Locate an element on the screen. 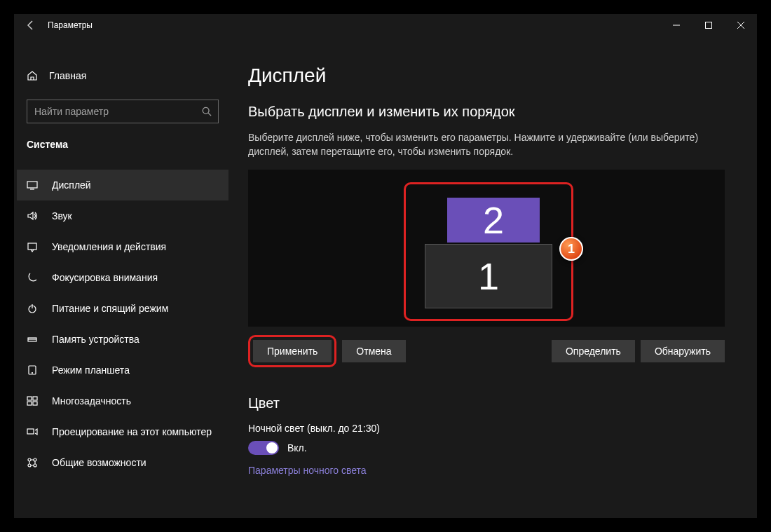 This screenshot has width=771, height=532. page-title: Дисплей is located at coordinates (494, 76).